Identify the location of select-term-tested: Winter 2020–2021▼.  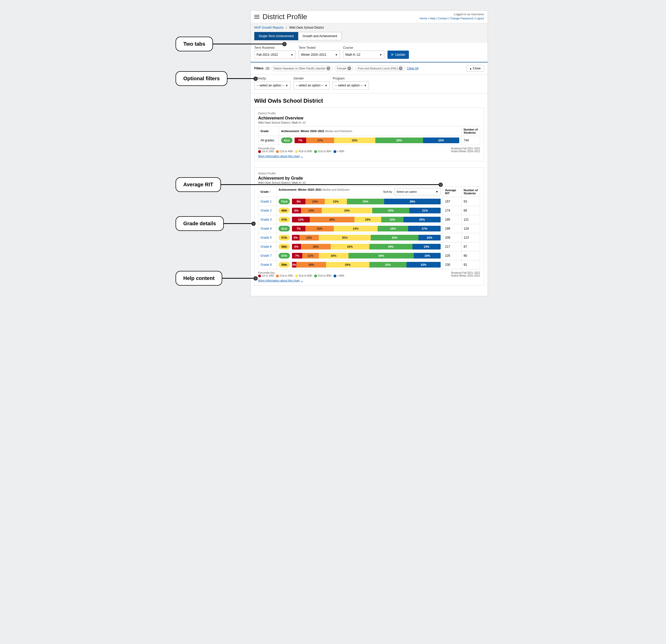
(319, 55).